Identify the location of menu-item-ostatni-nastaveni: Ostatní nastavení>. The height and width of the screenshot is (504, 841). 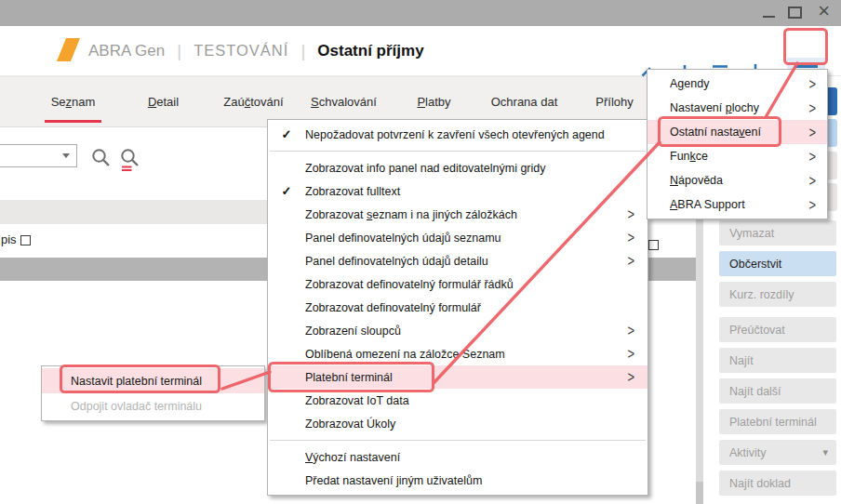
(737, 132).